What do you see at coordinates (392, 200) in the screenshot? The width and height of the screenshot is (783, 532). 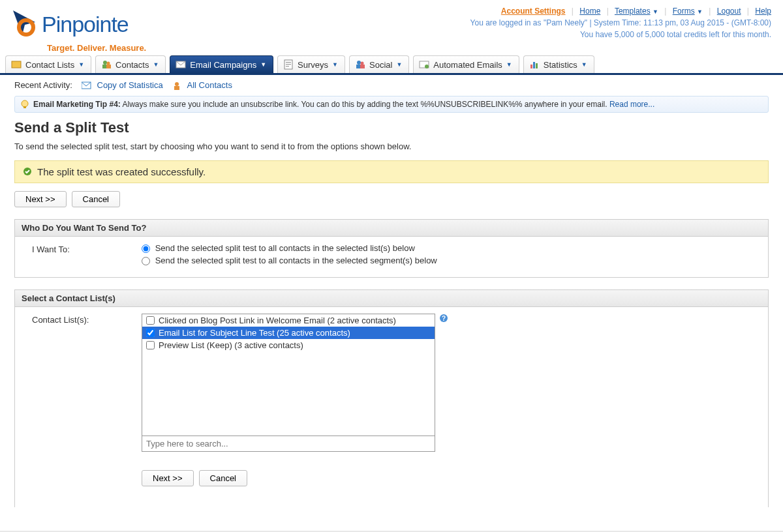 I see `button-row-top: Next >> Cancel` at bounding box center [392, 200].